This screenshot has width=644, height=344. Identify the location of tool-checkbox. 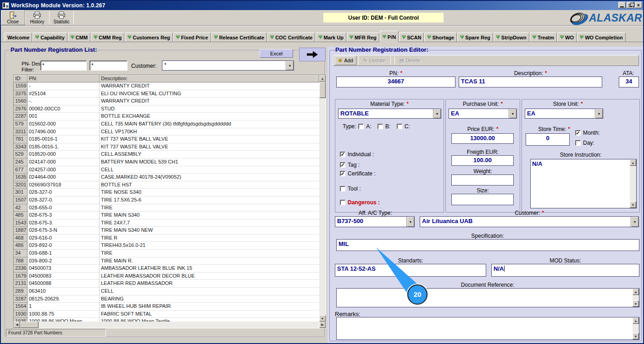
(343, 189).